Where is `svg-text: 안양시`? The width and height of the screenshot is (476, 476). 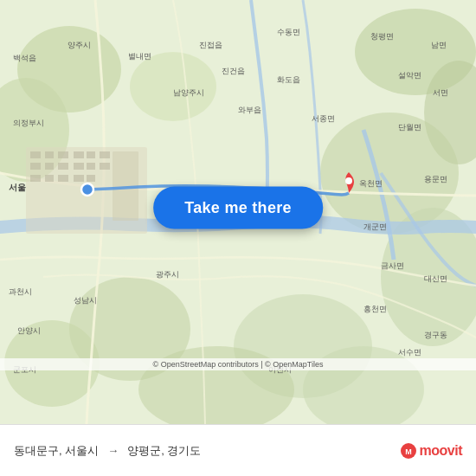 svg-text: 안양시 is located at coordinates (29, 331).